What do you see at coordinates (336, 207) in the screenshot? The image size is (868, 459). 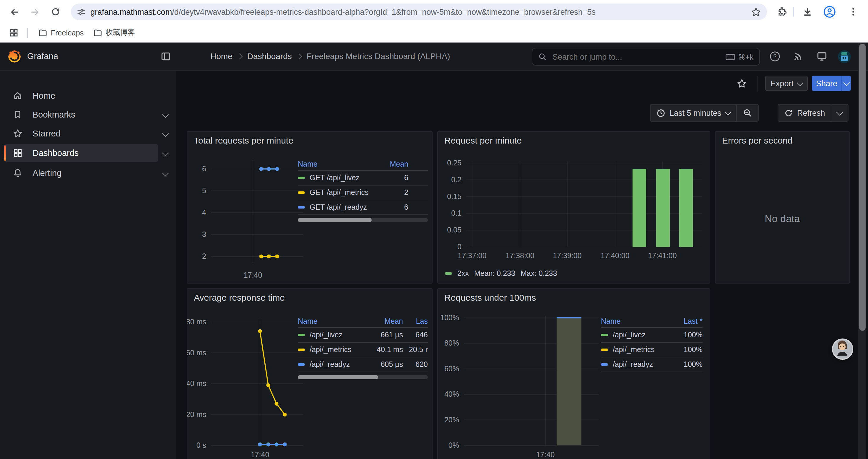 I see `series-name: GET /api/_readyz` at bounding box center [336, 207].